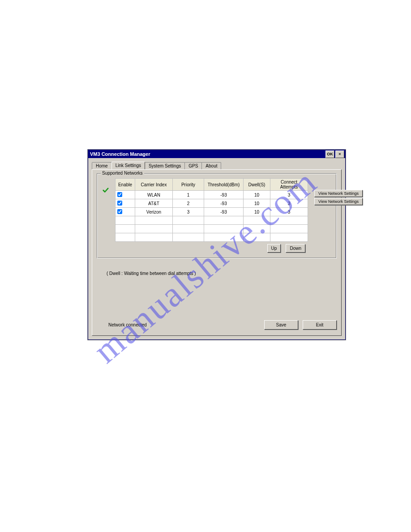  Describe the element at coordinates (188, 195) in the screenshot. I see `cell-priority: 1` at that location.